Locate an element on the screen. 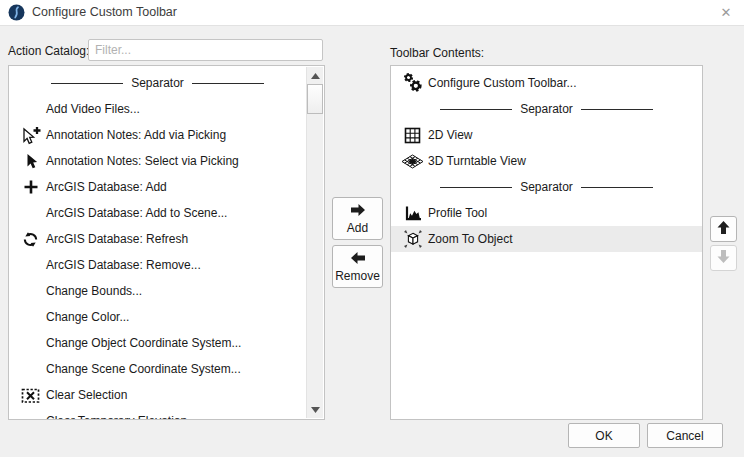 The width and height of the screenshot is (744, 457). toolbar-contents-item: Zoom To Object is located at coordinates (546, 239).